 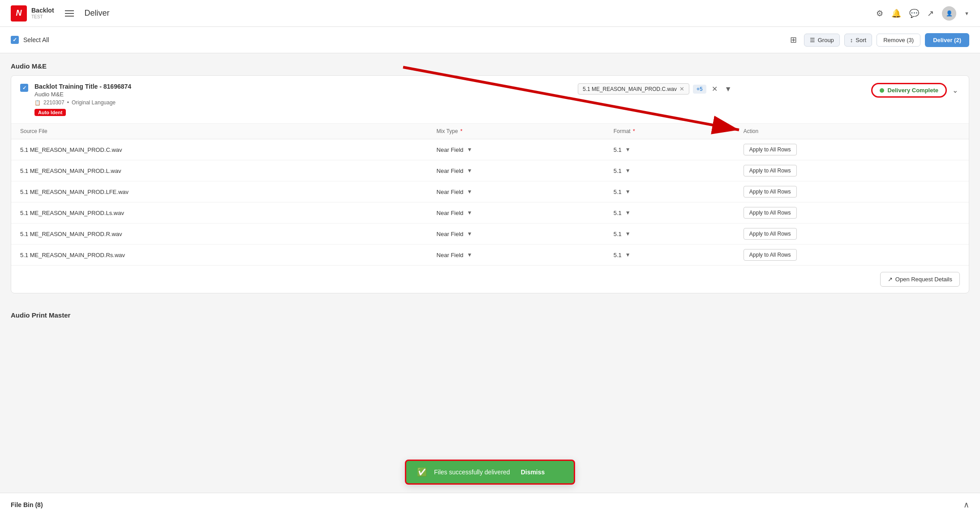 I want to click on cell-mix-type: Near Field ▼, so click(x=516, y=255).